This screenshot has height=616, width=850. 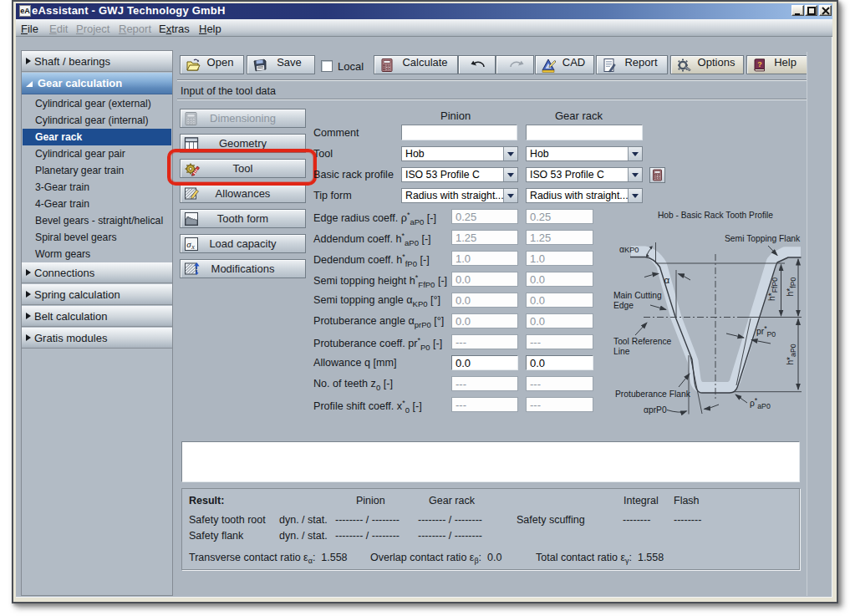 I want to click on svg-text: Tool Reference, so click(x=643, y=341).